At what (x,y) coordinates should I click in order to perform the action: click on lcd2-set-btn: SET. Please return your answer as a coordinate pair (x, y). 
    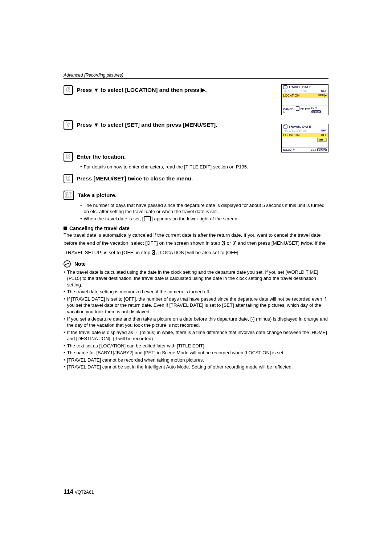
    Looking at the image, I should click on (322, 139).